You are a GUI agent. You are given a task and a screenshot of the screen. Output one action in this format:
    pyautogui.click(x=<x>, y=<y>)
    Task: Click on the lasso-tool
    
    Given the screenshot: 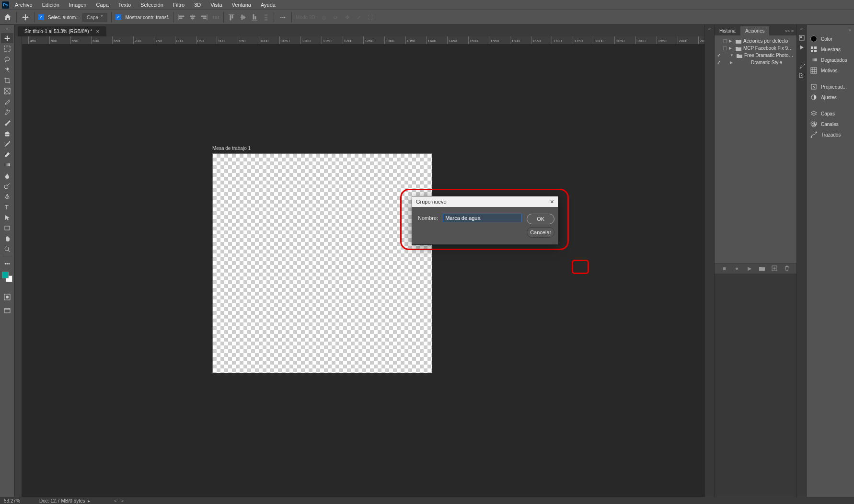 What is the action you would take?
    pyautogui.click(x=7, y=59)
    